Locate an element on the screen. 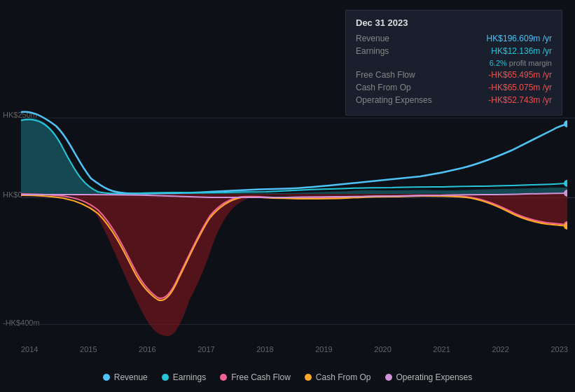 The height and width of the screenshot is (392, 575). tooltip-label-revenue: Revenue is located at coordinates (398, 38).